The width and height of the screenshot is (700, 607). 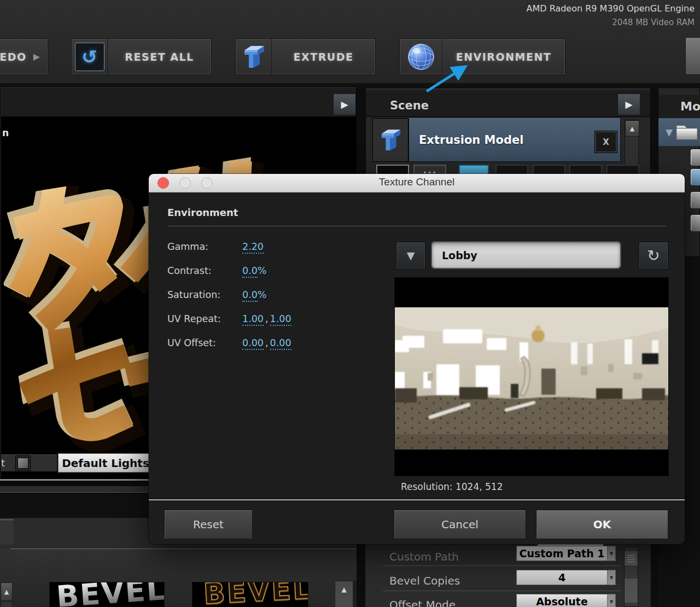 What do you see at coordinates (566, 553) in the screenshot?
I see `custom-path-dropdown: Custom Path 1 ▼` at bounding box center [566, 553].